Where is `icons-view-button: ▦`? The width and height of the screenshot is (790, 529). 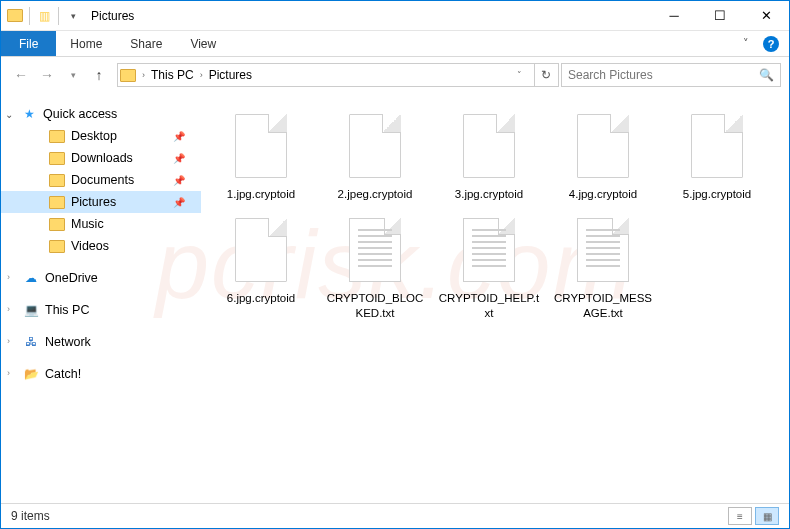
icons-view-button: ▦ is located at coordinates (767, 516).